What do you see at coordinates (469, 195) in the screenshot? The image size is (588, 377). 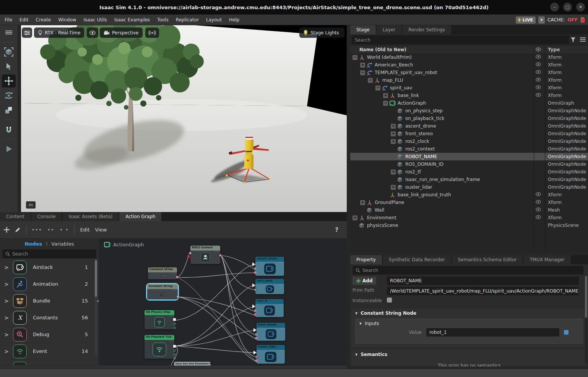 I see `stage-row-base-link-ground-truth: base_link_ground_truthXform` at bounding box center [469, 195].